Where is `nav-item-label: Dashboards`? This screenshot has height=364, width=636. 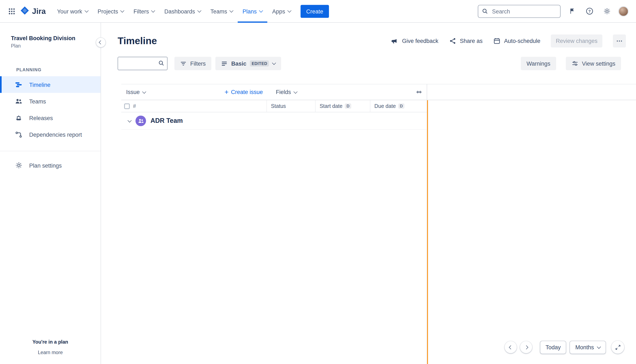
nav-item-label: Dashboards is located at coordinates (180, 11).